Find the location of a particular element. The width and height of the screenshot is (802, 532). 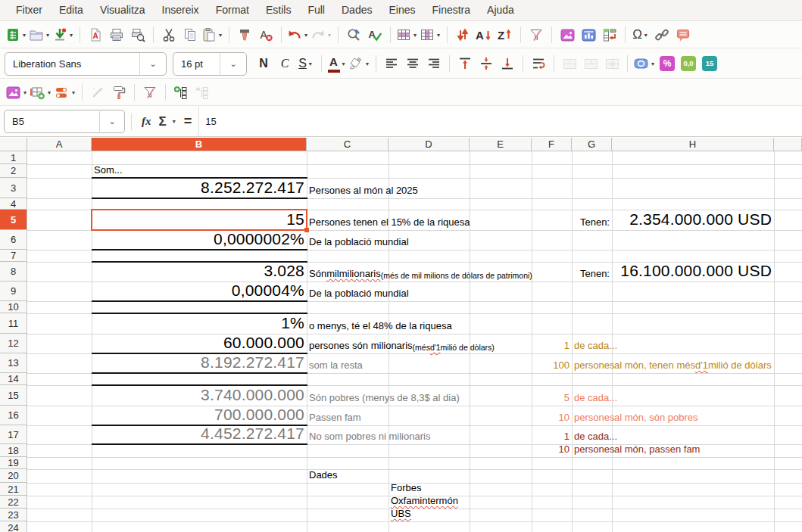

row-header-15: 15 is located at coordinates (14, 395).